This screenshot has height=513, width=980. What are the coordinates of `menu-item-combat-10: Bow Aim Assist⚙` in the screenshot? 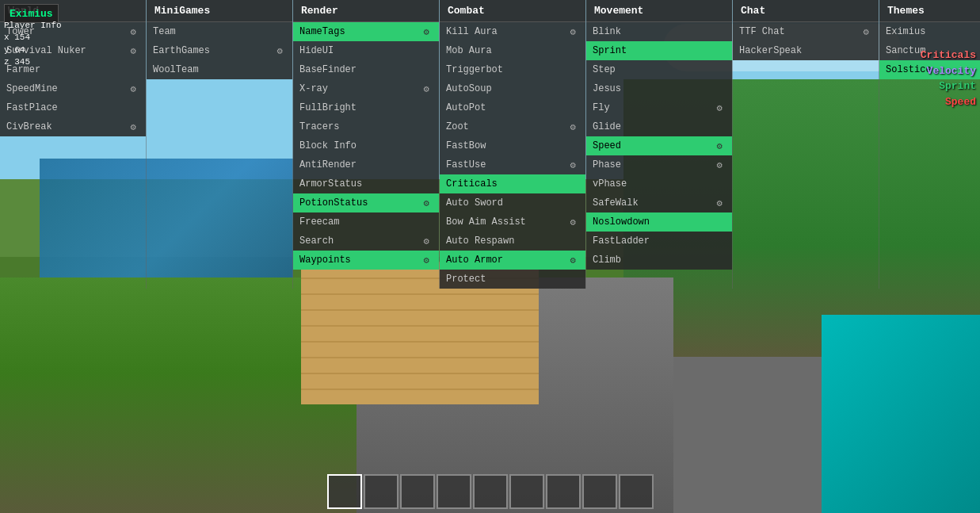 It's located at (513, 222).